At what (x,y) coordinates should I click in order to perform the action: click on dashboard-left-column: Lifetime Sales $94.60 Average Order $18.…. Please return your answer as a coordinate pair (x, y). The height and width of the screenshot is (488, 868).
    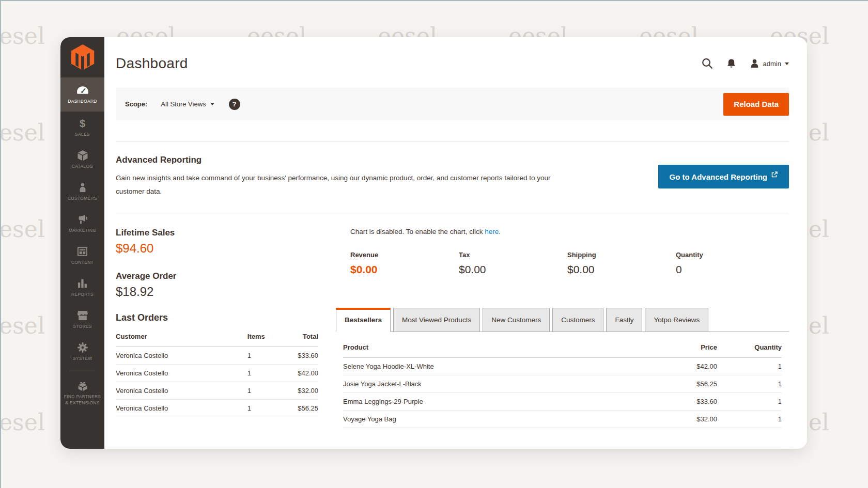
    Looking at the image, I should click on (217, 338).